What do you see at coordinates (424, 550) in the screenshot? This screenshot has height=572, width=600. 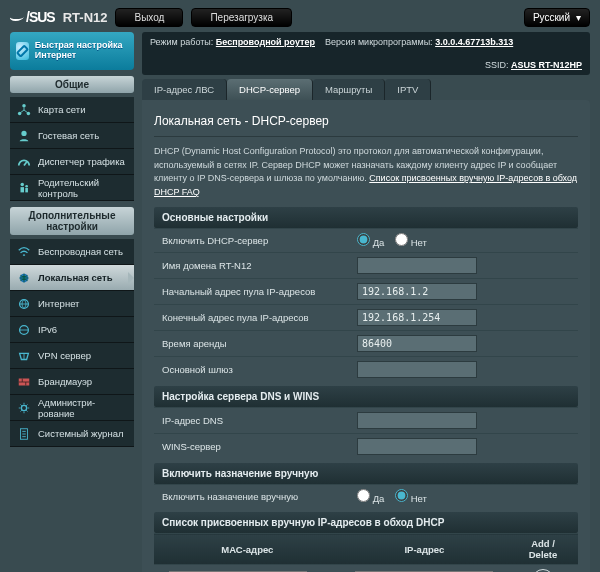 I see `col-ip: IP-адрес` at bounding box center [424, 550].